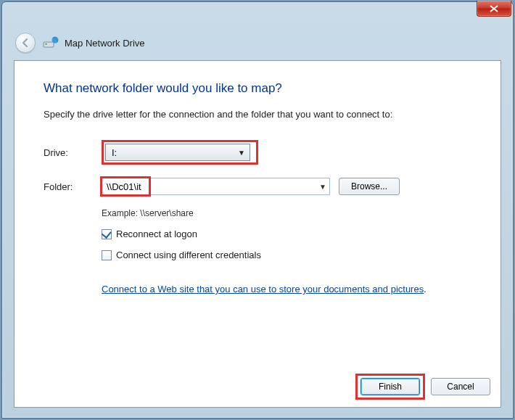 The image size is (515, 420). What do you see at coordinates (390, 387) in the screenshot?
I see `annotation-highlight-finish: Finish` at bounding box center [390, 387].